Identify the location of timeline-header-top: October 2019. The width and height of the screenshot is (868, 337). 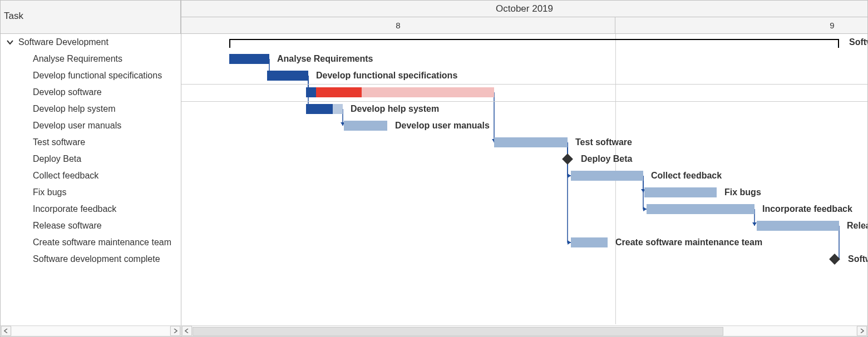
(524, 9).